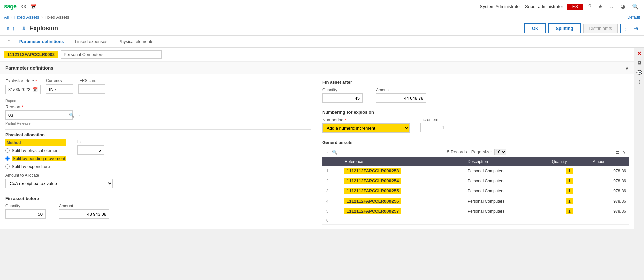  What do you see at coordinates (111, 54) in the screenshot?
I see `record-name-input` at bounding box center [111, 54].